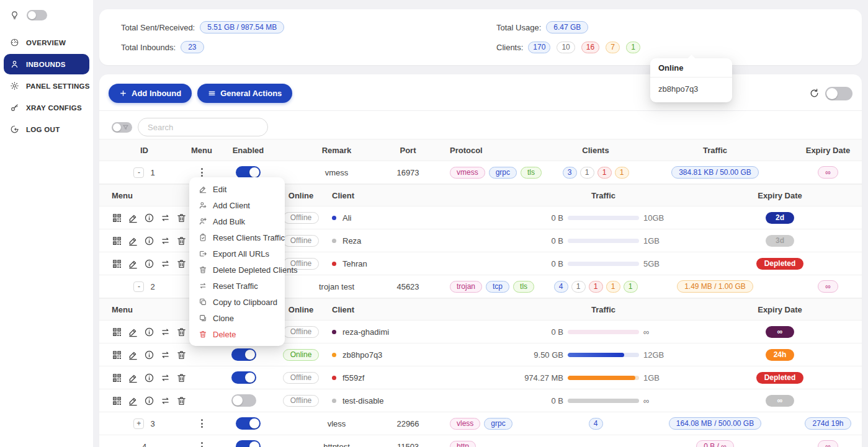 Image resolution: width=868 pixels, height=447 pixels. Describe the element at coordinates (47, 64) in the screenshot. I see `sidebar-item-inbounds: INBOUNDS` at that location.